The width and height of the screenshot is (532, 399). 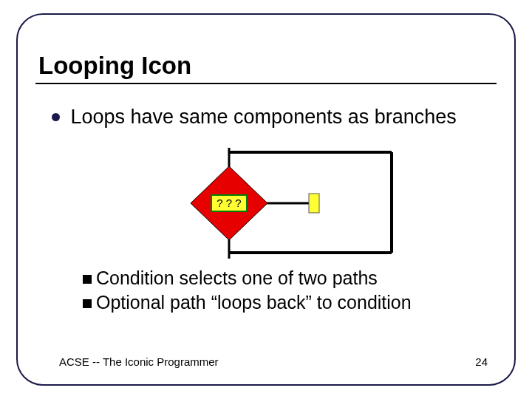 I want to click on title-underline, so click(x=266, y=83).